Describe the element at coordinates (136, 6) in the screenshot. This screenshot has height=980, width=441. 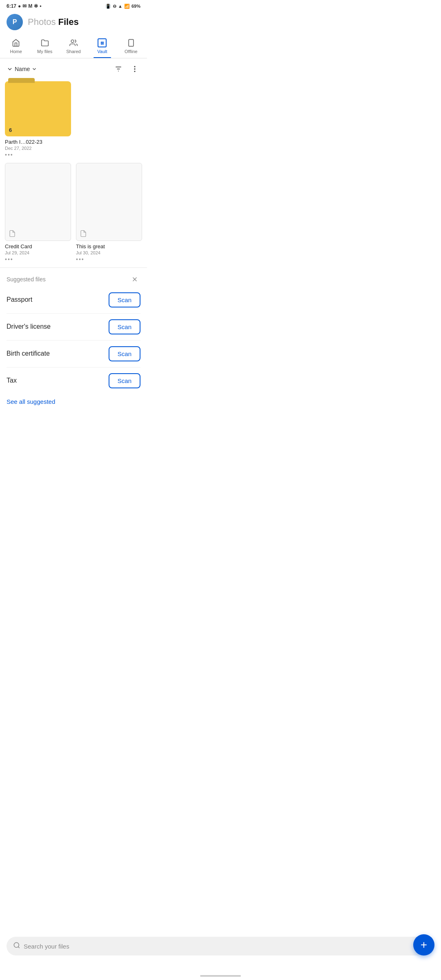
I see `battery-text: 69%` at that location.